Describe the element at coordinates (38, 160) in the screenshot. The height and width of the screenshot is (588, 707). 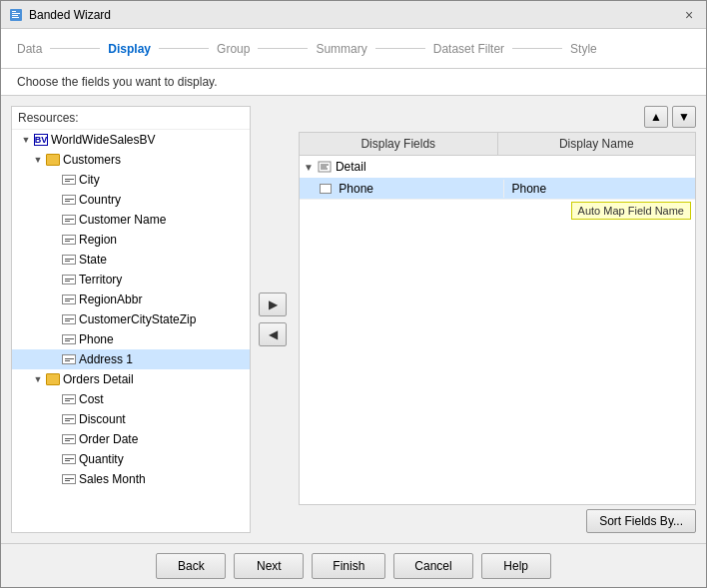
I see `expand-icon-customers: ▼` at that location.